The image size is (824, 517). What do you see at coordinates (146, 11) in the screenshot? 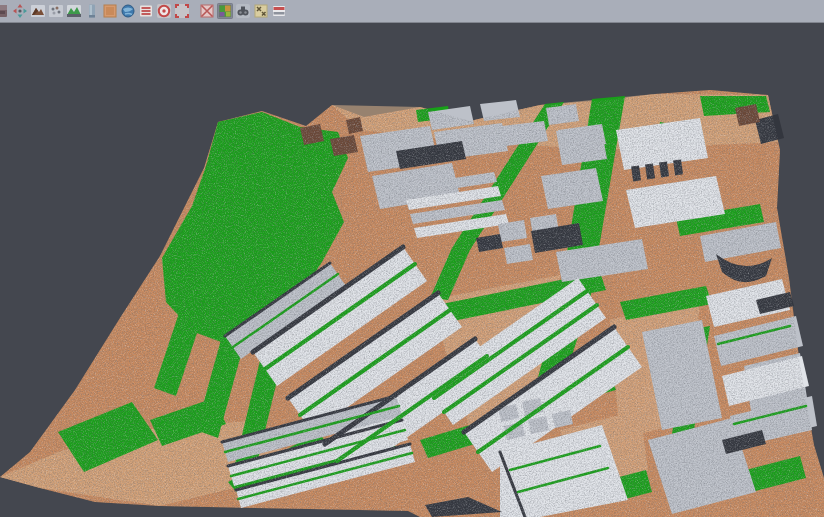
I see `red-lines-icon` at bounding box center [146, 11].